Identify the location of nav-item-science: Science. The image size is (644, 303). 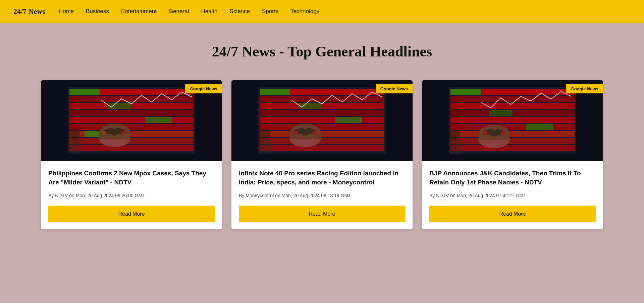
(240, 11).